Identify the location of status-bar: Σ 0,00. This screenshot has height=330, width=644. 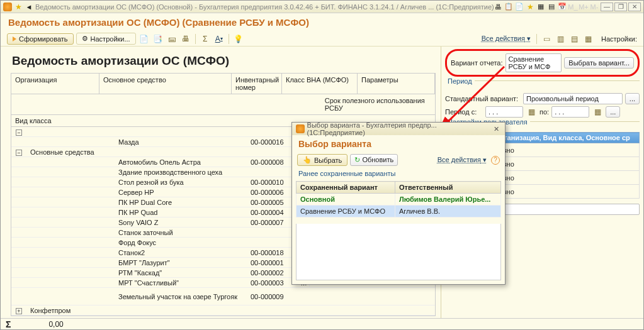
(322, 324).